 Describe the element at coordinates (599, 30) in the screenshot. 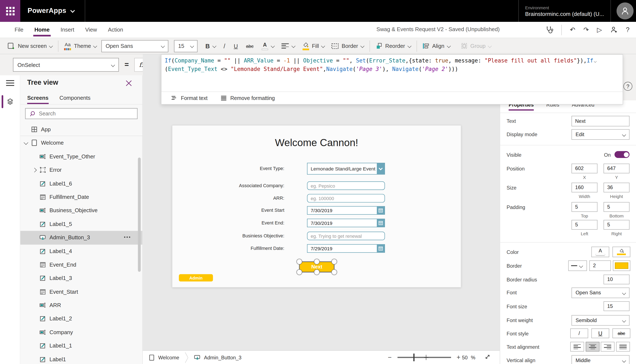

I see `preview-play-icon: ▷` at that location.